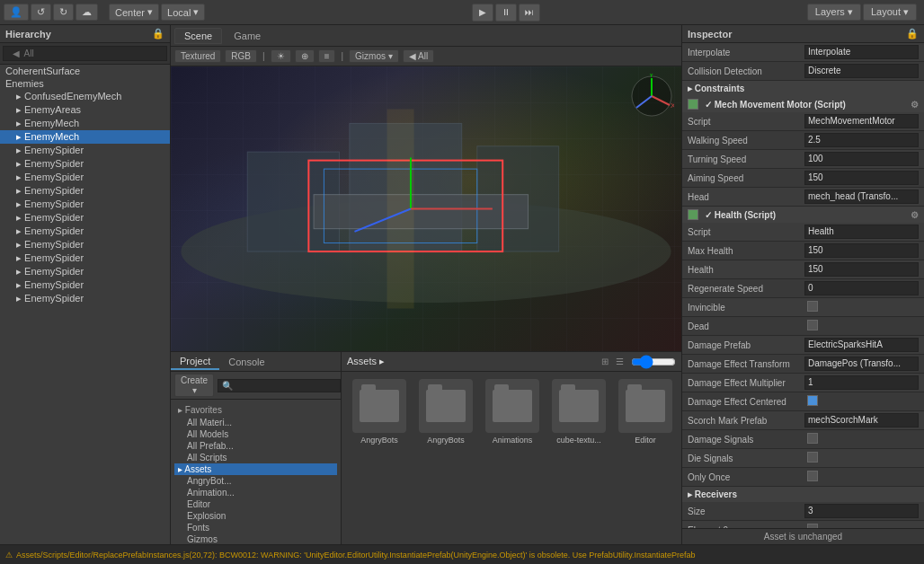 The width and height of the screenshot is (924, 564). What do you see at coordinates (134, 13) in the screenshot?
I see `pivot-btn: Center ▾` at bounding box center [134, 13].